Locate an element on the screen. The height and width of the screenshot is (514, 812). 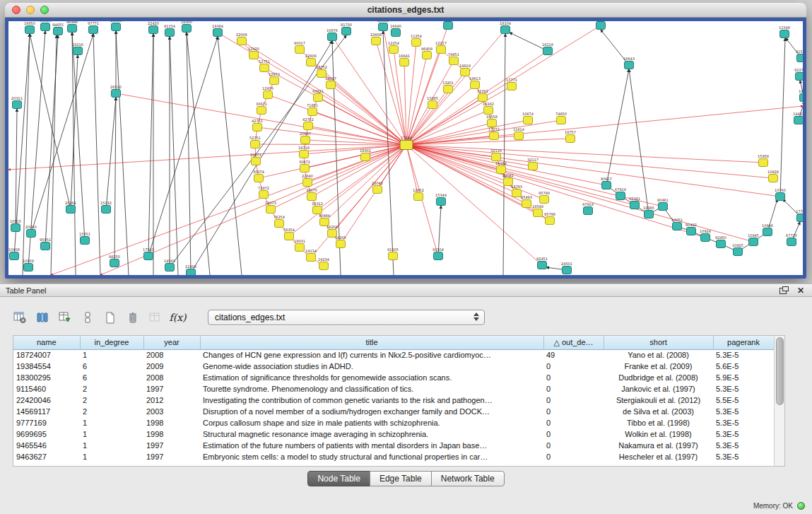
tab-edge-table: Edge Table is located at coordinates (401, 479).